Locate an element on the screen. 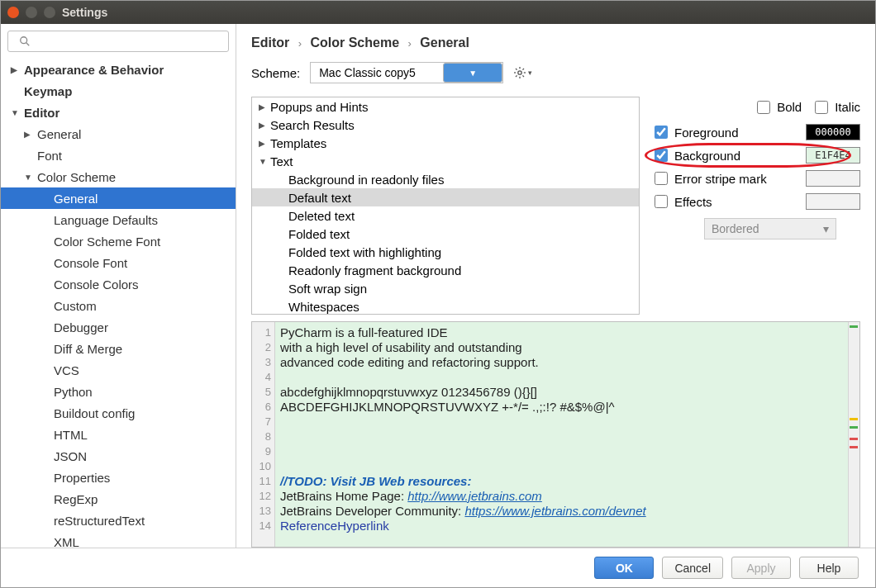 The width and height of the screenshot is (876, 588). sidebar-item-debugger: Debugger is located at coordinates (118, 327).